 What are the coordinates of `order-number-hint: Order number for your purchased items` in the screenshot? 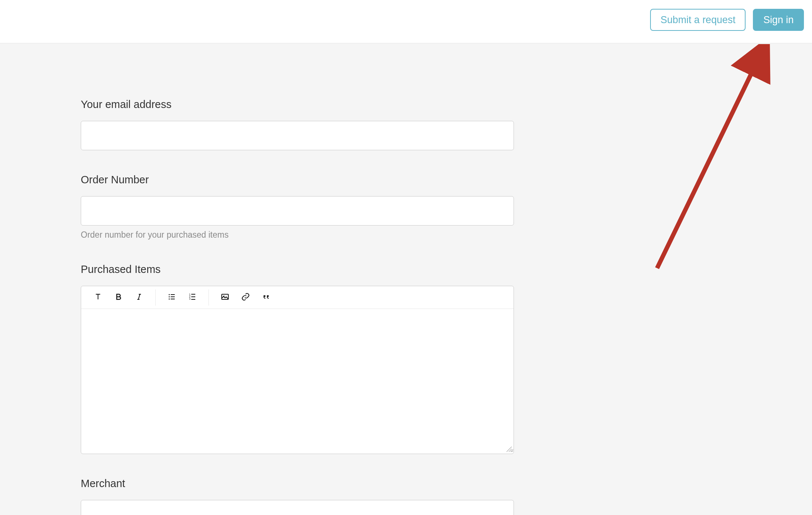 It's located at (297, 235).